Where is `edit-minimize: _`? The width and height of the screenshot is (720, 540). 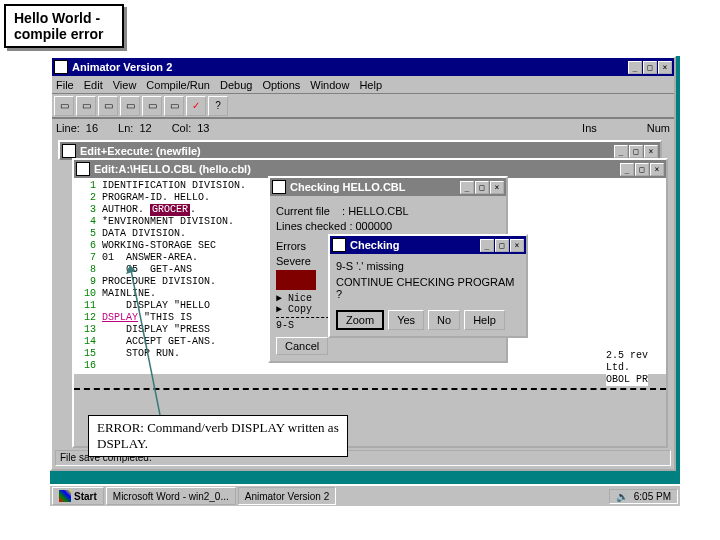 edit-minimize: _ is located at coordinates (621, 152).